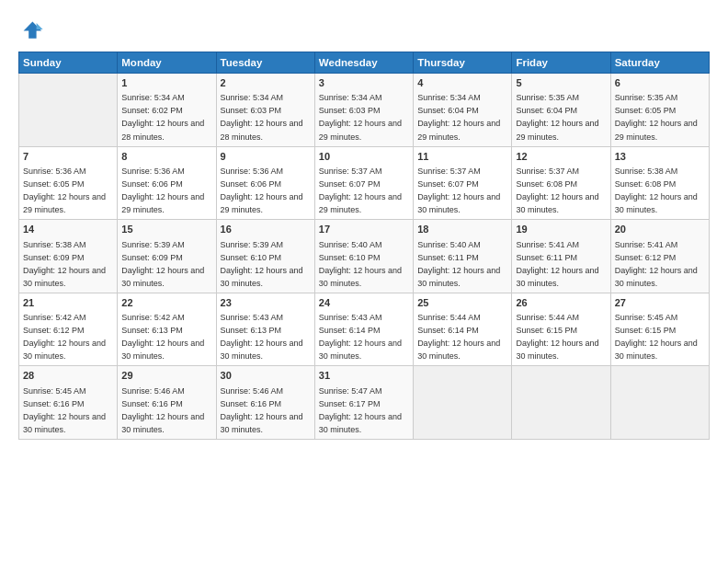 Image resolution: width=728 pixels, height=563 pixels. Describe the element at coordinates (660, 156) in the screenshot. I see `day-number: 13` at that location.